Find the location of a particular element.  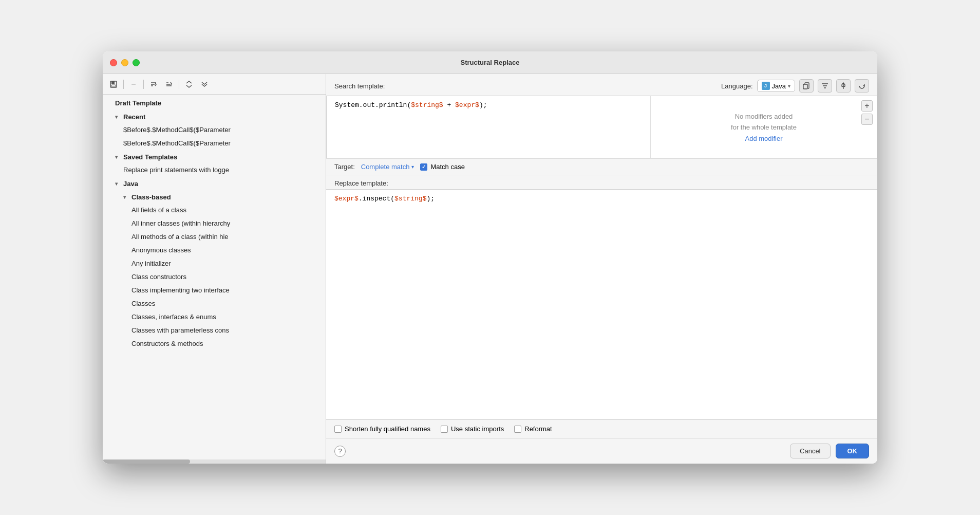

search-code-editor: System.out.println($string$ + $expr$); is located at coordinates (489, 127).